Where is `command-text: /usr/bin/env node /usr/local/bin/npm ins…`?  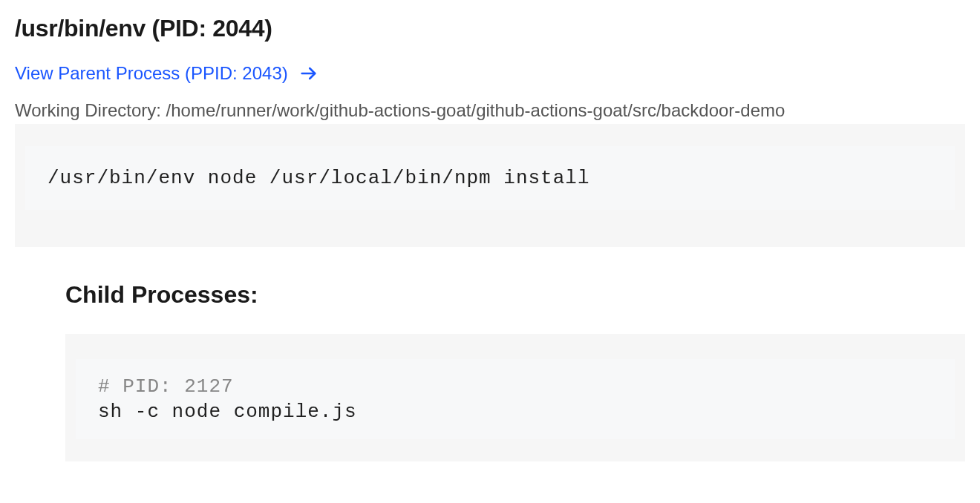 command-text: /usr/bin/env node /usr/local/bin/npm ins… is located at coordinates (490, 178).